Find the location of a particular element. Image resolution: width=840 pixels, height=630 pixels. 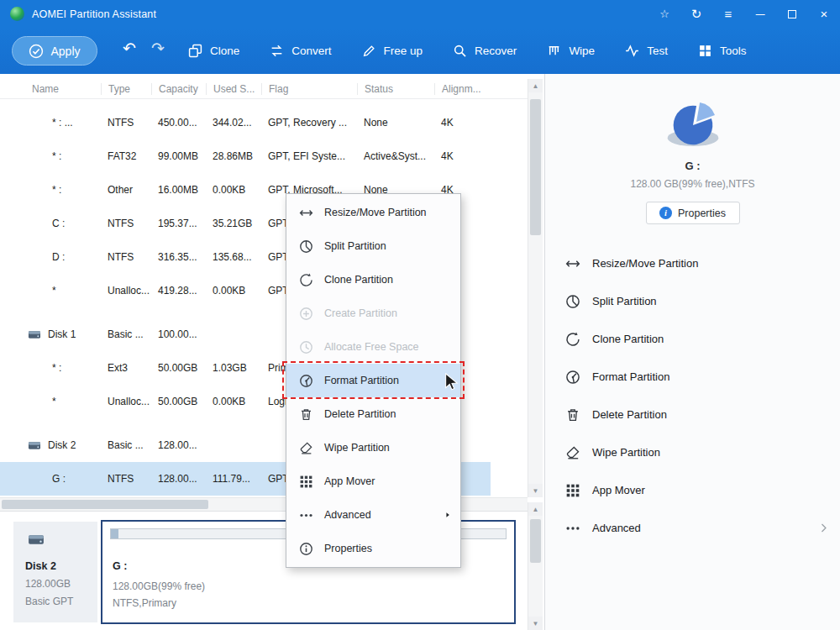

partition-name: G : is located at coordinates (119, 566).